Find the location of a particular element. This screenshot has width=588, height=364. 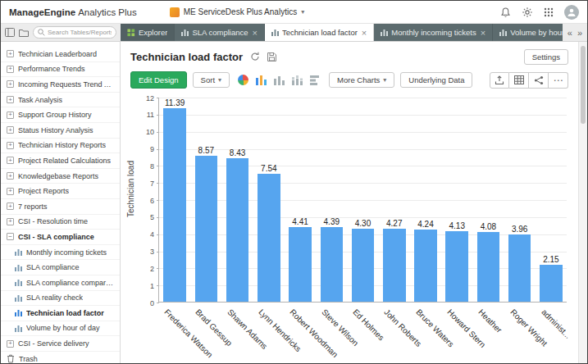

save-icon is located at coordinates (272, 57).